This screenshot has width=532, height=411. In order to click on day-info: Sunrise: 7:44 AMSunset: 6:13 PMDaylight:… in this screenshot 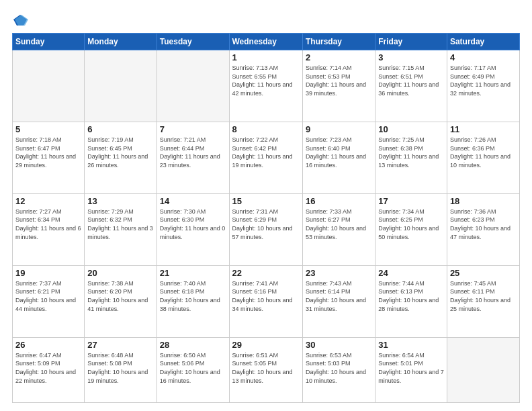, I will do `click(411, 296)`.